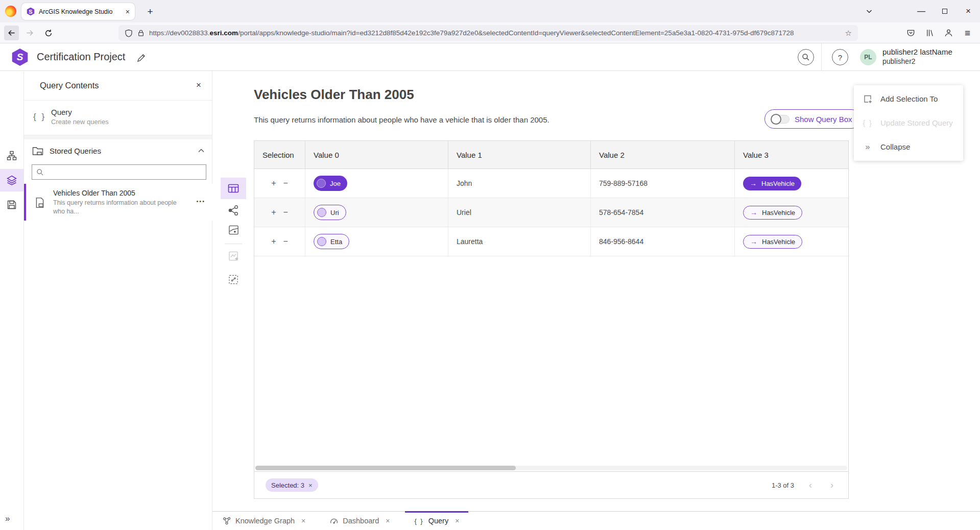  Describe the element at coordinates (520, 155) in the screenshot. I see `column-header-value1: Value 1` at that location.